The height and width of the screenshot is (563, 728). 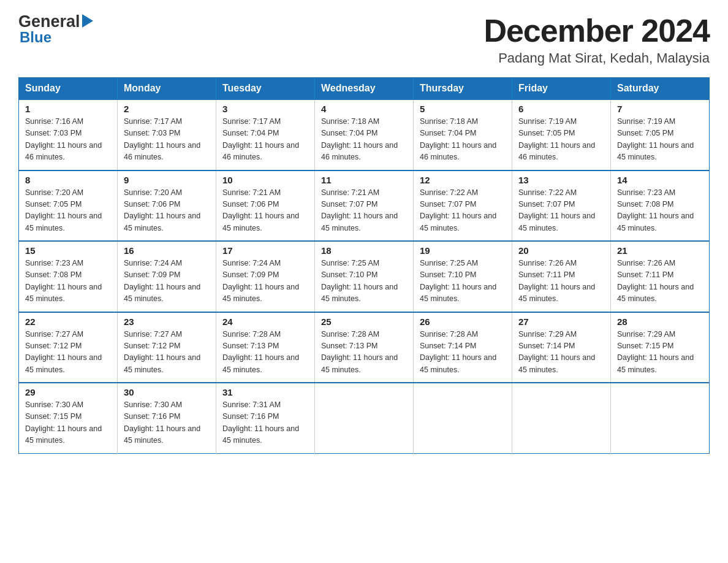 I want to click on calendar-day-cell: 22 Sunrise: 7:27 AMSunset: 7:12 PMDaylig…, so click(x=69, y=348).